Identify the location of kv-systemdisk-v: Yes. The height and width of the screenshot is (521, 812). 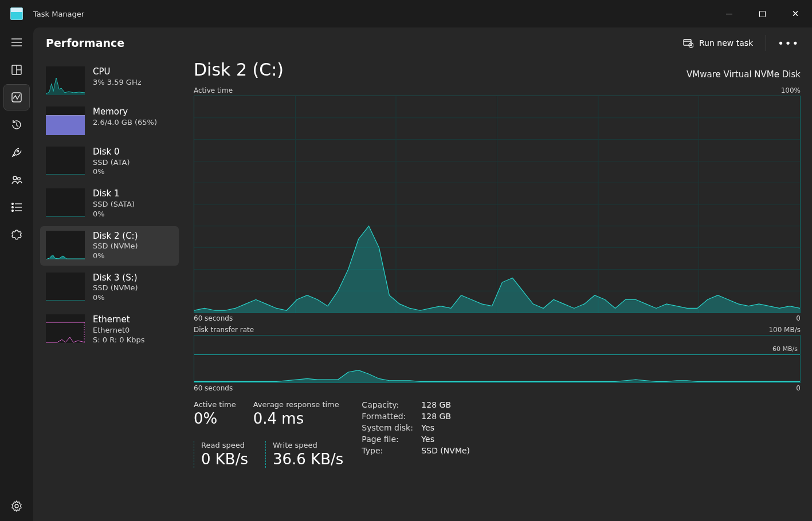
(446, 428).